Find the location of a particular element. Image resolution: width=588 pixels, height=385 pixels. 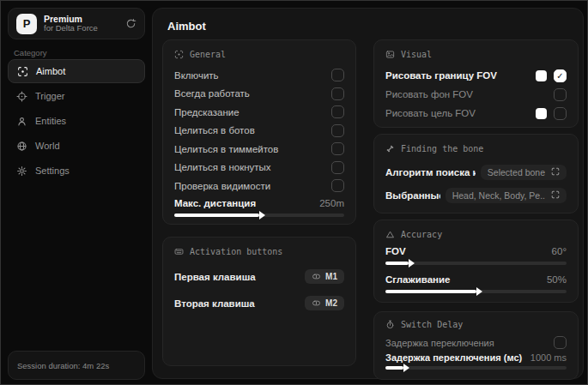

keybind-label: Вторая клавиша is located at coordinates (215, 304).